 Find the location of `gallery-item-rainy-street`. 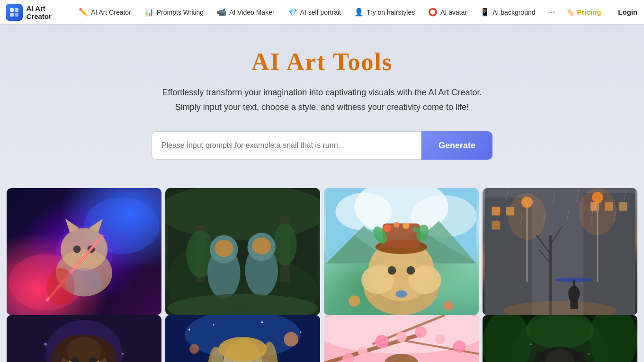

gallery-item-rainy-street is located at coordinates (560, 252).